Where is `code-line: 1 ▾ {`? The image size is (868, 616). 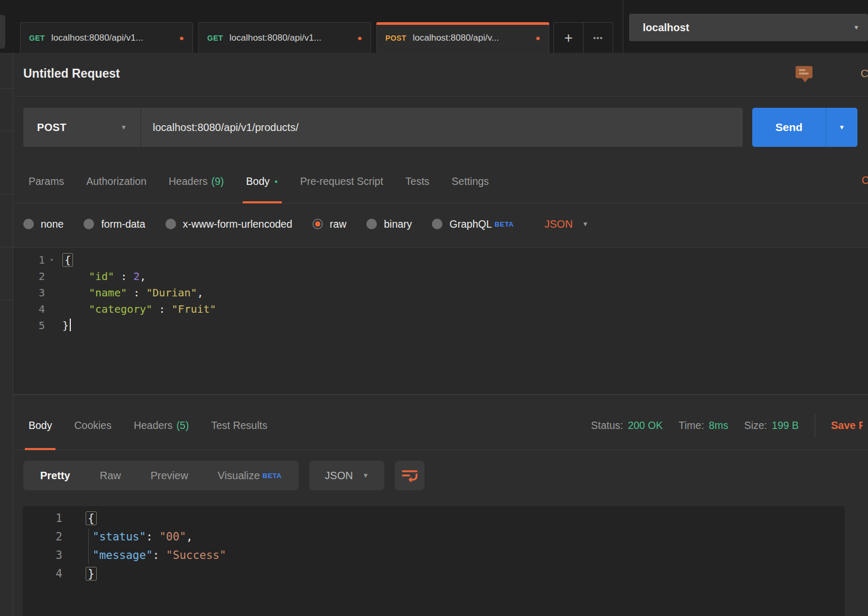 code-line: 1 ▾ { is located at coordinates (441, 260).